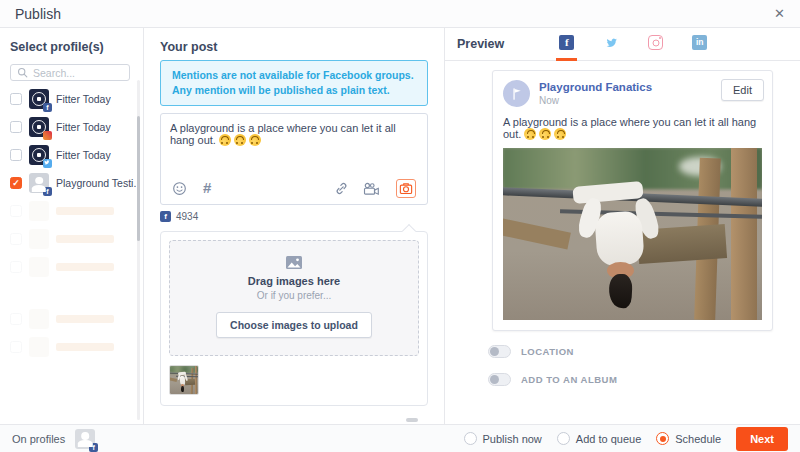 Image resolution: width=800 pixels, height=452 pixels. I want to click on video-icon, so click(372, 189).